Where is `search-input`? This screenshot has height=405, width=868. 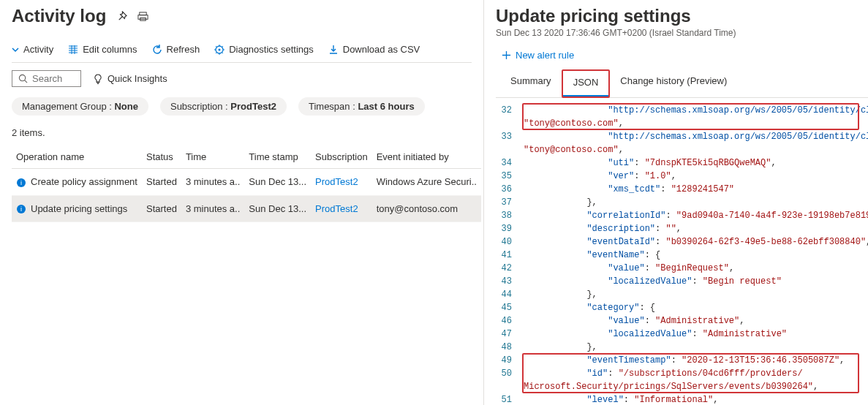
search-input is located at coordinates (53, 79).